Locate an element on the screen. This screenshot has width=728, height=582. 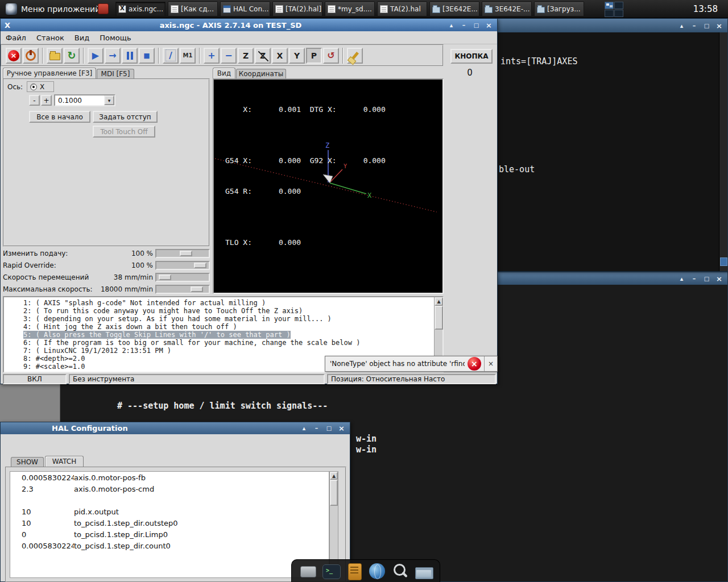
menu-machine: Станок is located at coordinates (50, 38).